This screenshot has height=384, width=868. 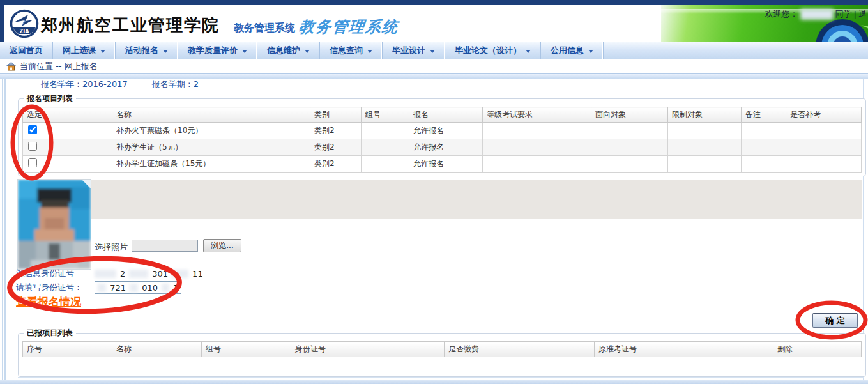 I want to click on system-name-italic: 教务管理系统, so click(x=349, y=27).